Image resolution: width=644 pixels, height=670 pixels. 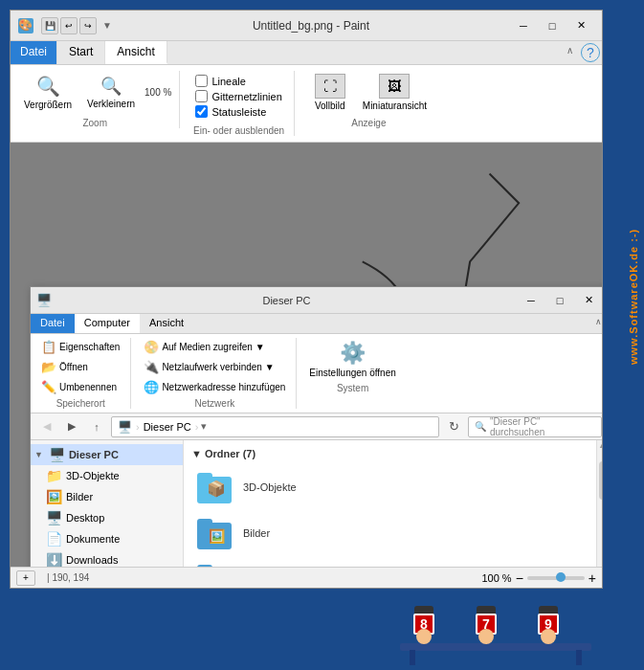 What do you see at coordinates (601, 480) in the screenshot?
I see `scroll-thumb` at bounding box center [601, 480].